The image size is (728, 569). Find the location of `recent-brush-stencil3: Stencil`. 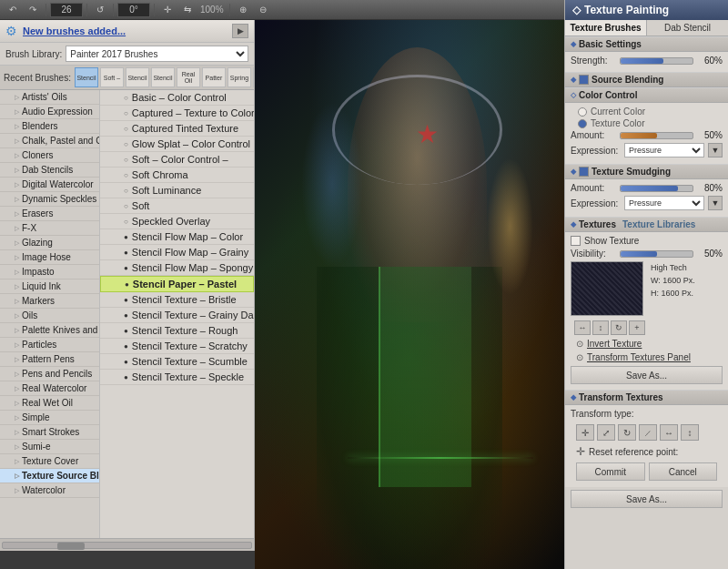

recent-brush-stencil3: Stencil is located at coordinates (163, 77).